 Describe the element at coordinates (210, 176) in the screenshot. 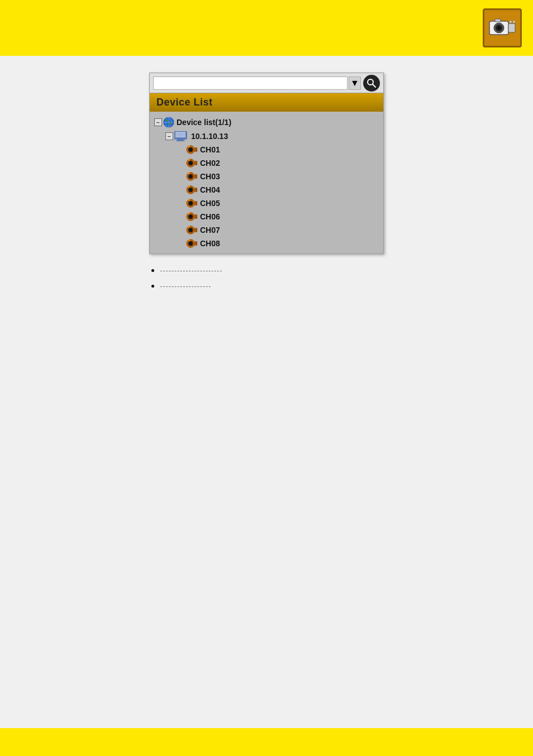

I see `ch03-label: CH03` at that location.